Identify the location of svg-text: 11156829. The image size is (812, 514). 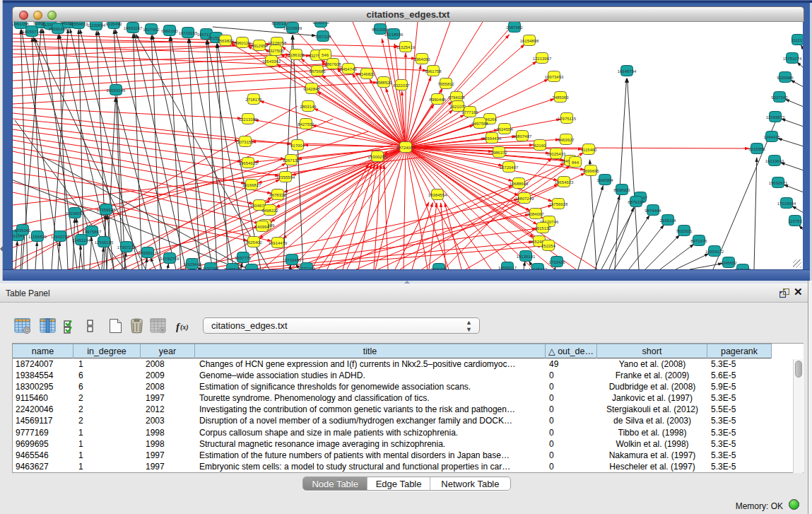
(37, 237).